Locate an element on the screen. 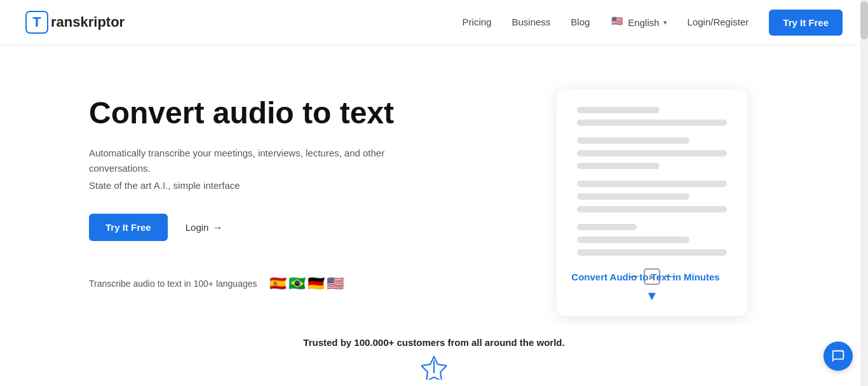 The image size is (868, 386). flag-row: 🇪🇸 🇧🇷 🇩🇪 🇺🇸 is located at coordinates (307, 284).